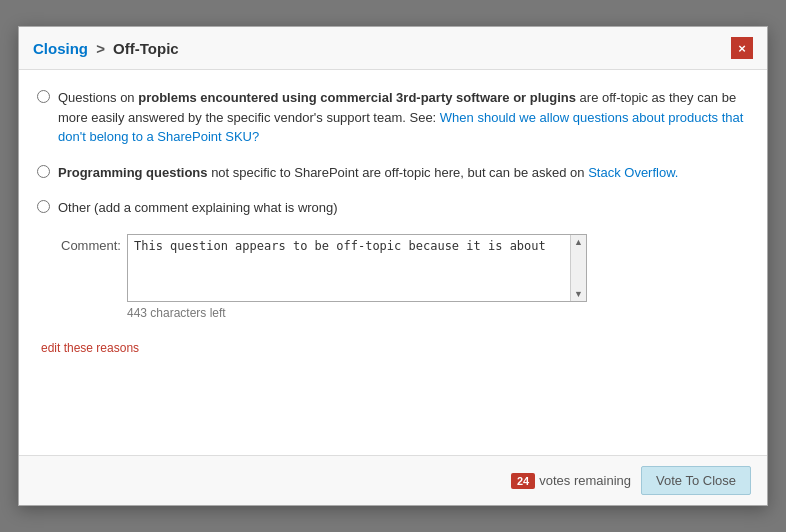  What do you see at coordinates (349, 268) in the screenshot?
I see `comment-textarea: This question appears to be off-topic be…` at bounding box center [349, 268].